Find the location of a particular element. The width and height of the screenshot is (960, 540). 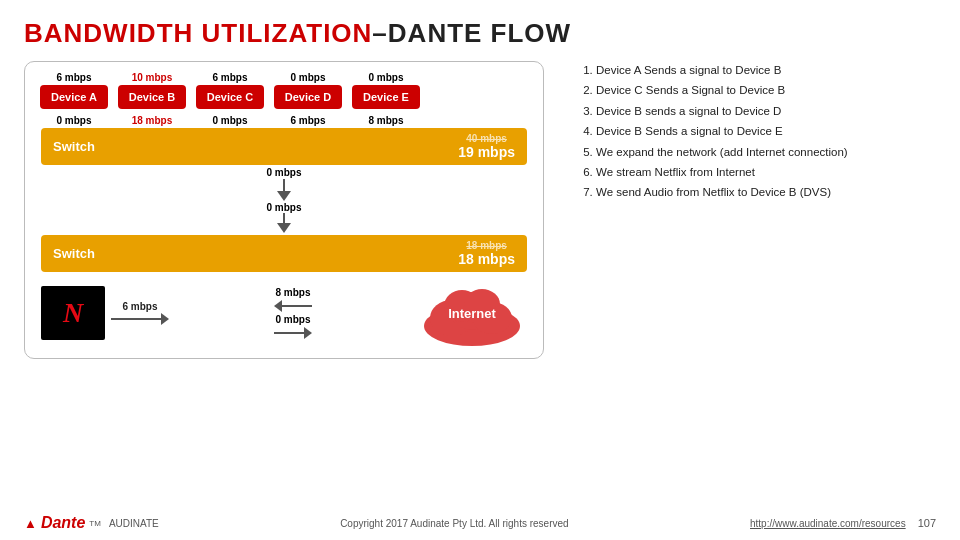

top-mbps-c: 6 mbps is located at coordinates (230, 78).